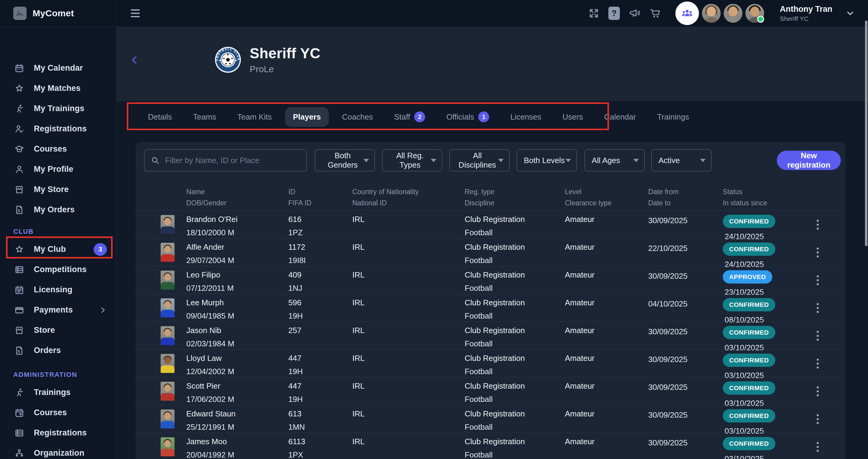 The image size is (868, 459). I want to click on tab-teams: Teams, so click(205, 117).